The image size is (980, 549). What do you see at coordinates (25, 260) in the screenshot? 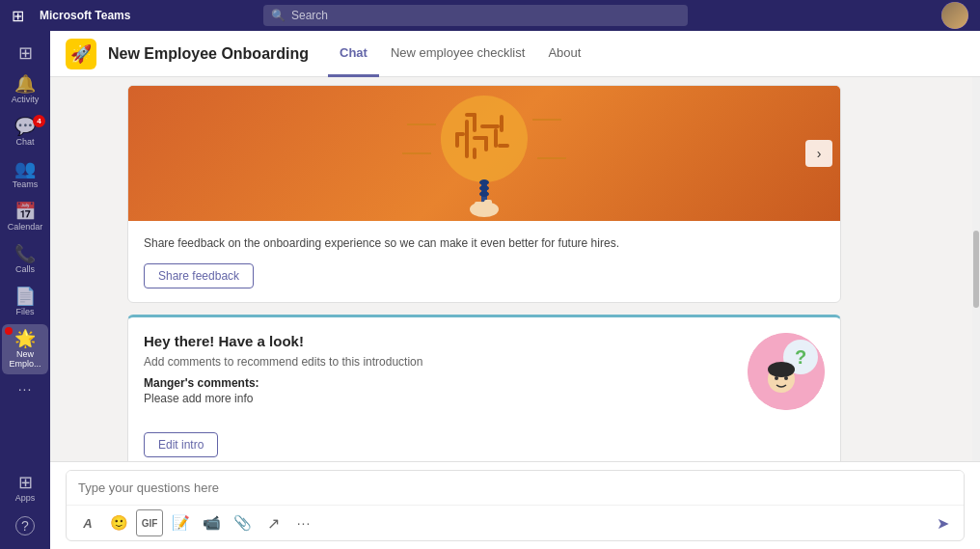
I see `sidebar-item-calls: 📞 Calls` at bounding box center [25, 260].